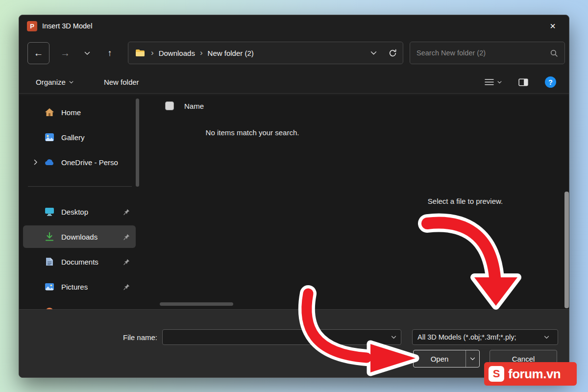  What do you see at coordinates (566, 250) in the screenshot?
I see `preview-scrollbar` at bounding box center [566, 250].